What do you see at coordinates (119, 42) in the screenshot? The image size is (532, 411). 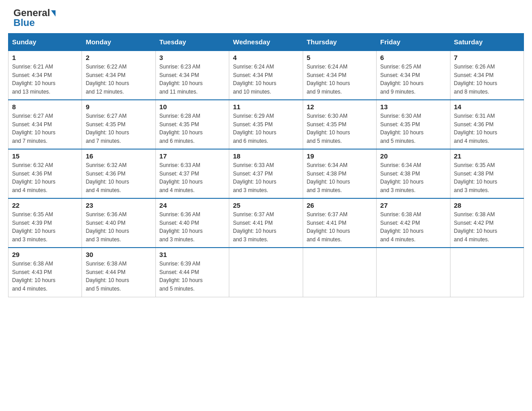 I see `col-header-monday: Monday` at bounding box center [119, 42].